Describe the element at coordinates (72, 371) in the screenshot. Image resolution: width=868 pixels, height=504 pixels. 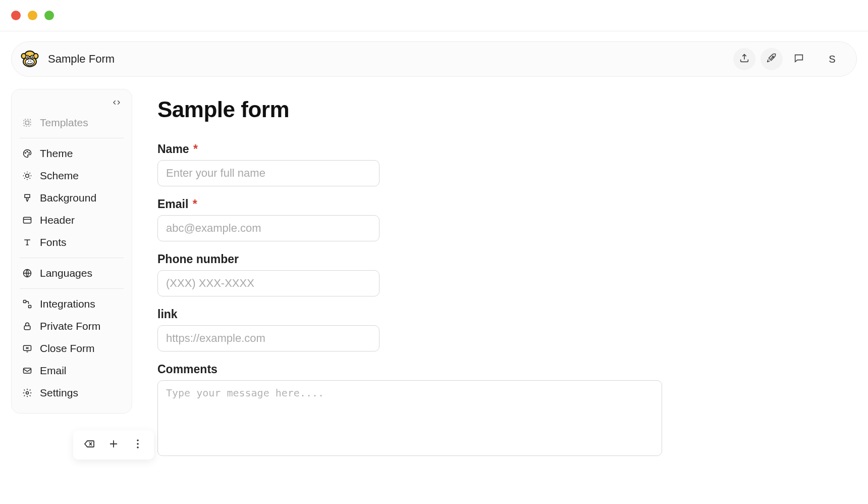
I see `sidebar-item-email: Email` at that location.